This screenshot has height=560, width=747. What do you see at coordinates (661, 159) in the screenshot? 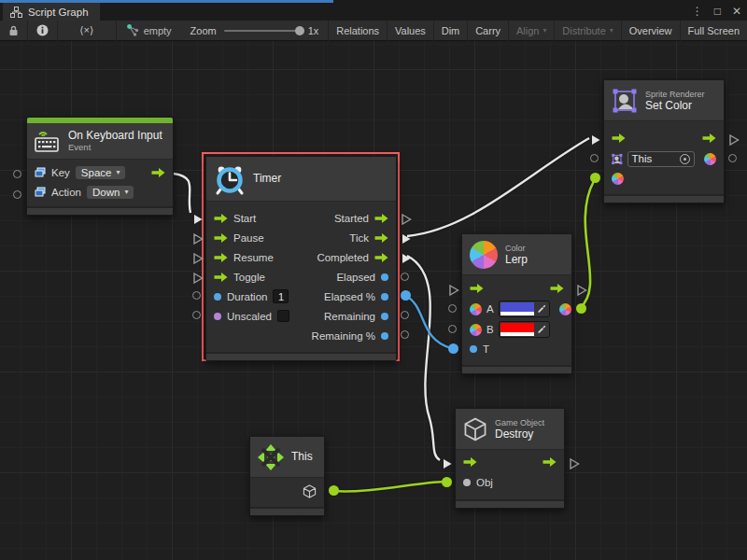
I see `target-object-field: This` at bounding box center [661, 159].